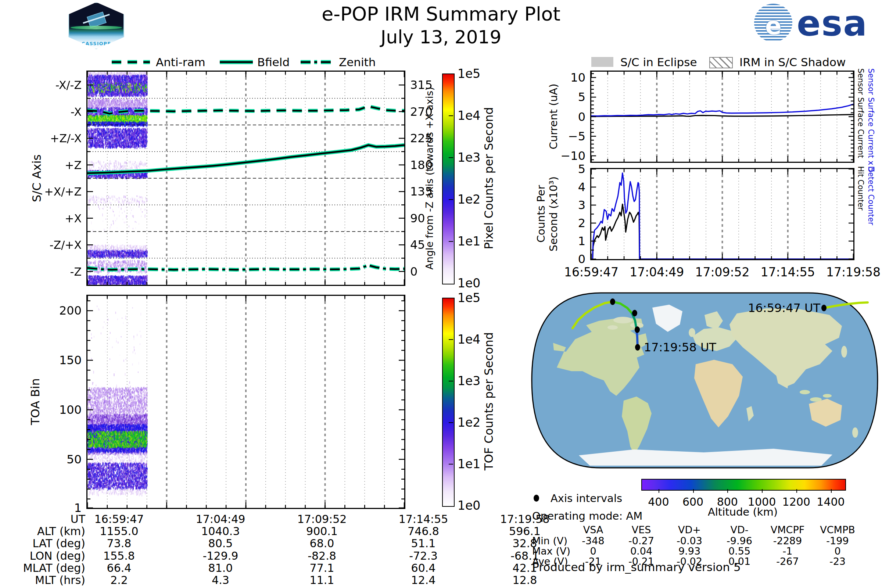 The image size is (882, 588). What do you see at coordinates (469, 381) in the screenshot?
I see `cb2-tick-1e3: 1e3` at bounding box center [469, 381].